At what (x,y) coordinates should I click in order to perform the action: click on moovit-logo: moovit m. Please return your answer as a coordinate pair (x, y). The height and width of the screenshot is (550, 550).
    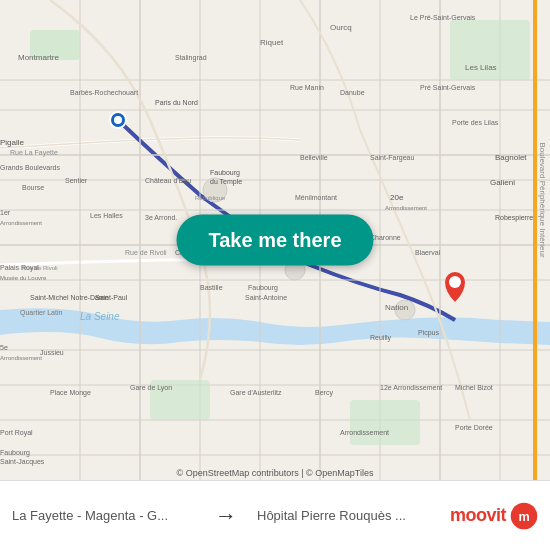
    Looking at the image, I should click on (494, 516).